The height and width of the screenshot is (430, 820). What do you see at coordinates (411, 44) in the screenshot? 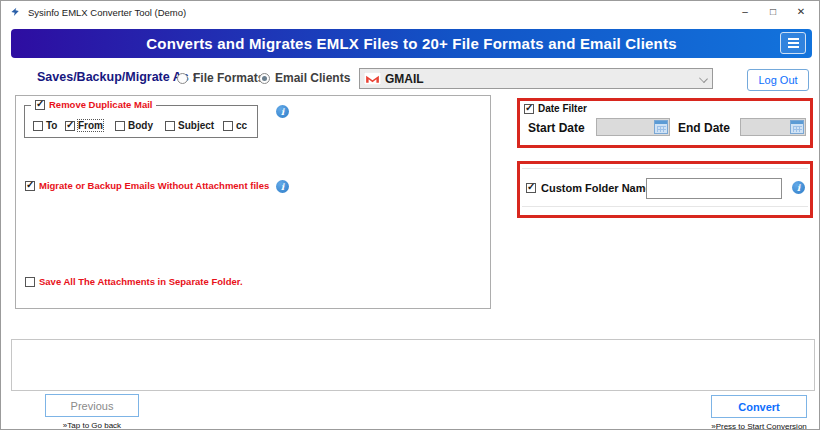
I see `banner-title: Converts and Migrates EMLX Files to 20+ …` at bounding box center [411, 44].